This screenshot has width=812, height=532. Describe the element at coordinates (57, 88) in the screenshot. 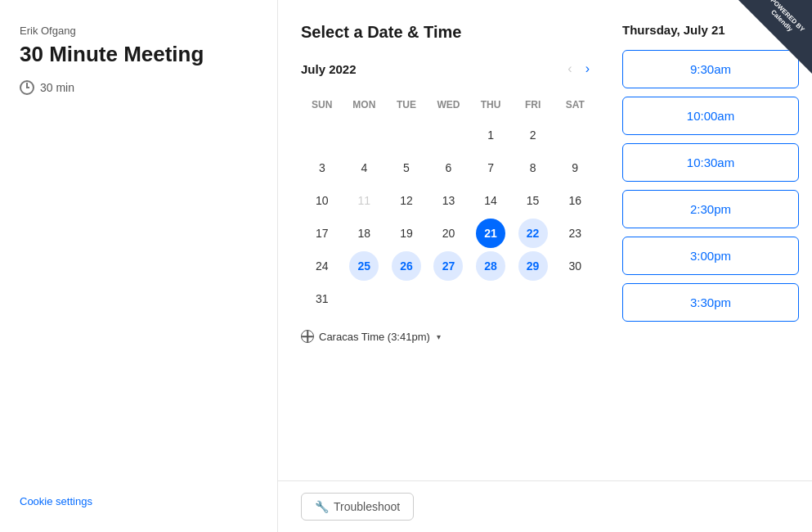

I see `duration-label: 30 min` at that location.